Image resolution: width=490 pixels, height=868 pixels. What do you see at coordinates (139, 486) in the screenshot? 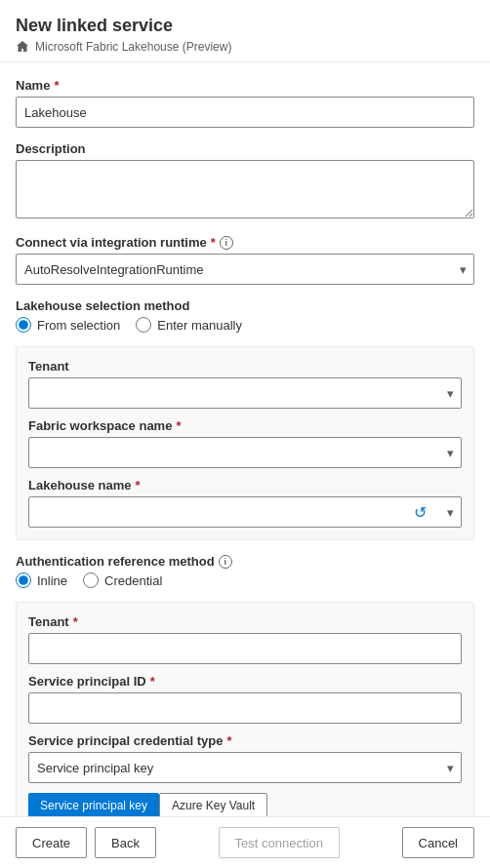
I see `lakehouse-name-required: *` at bounding box center [139, 486].